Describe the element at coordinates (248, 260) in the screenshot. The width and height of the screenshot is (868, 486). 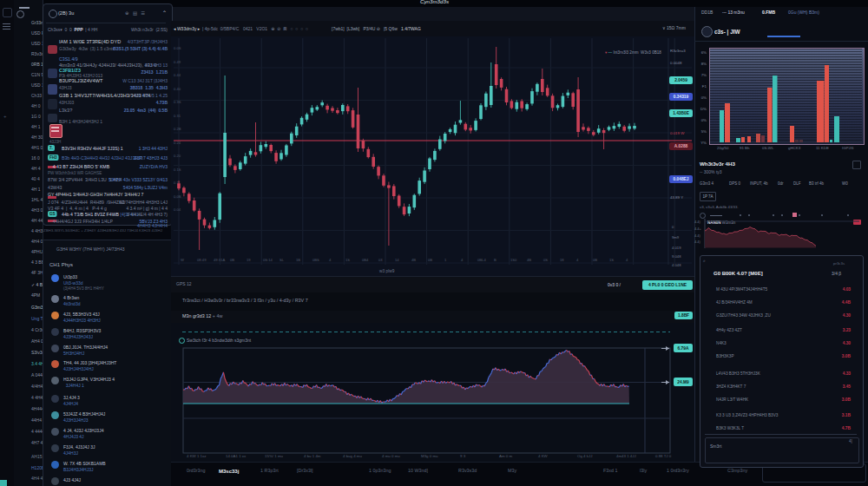
I see `svg-text: 19` at that location.